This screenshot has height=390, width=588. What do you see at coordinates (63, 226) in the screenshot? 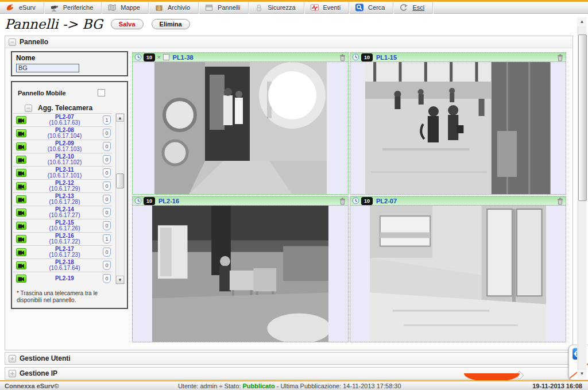
I see `camera-list-item: PL2-15 (10.6.17.26) 0` at bounding box center [63, 226].